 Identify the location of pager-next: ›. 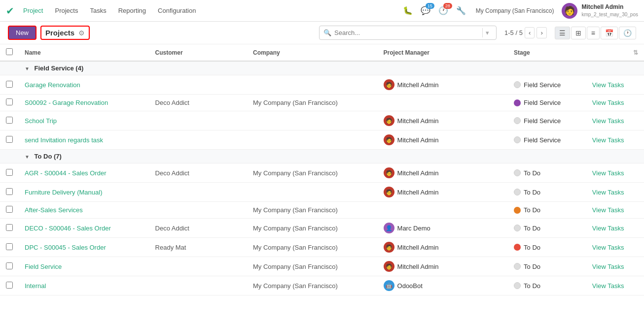
(541, 32).